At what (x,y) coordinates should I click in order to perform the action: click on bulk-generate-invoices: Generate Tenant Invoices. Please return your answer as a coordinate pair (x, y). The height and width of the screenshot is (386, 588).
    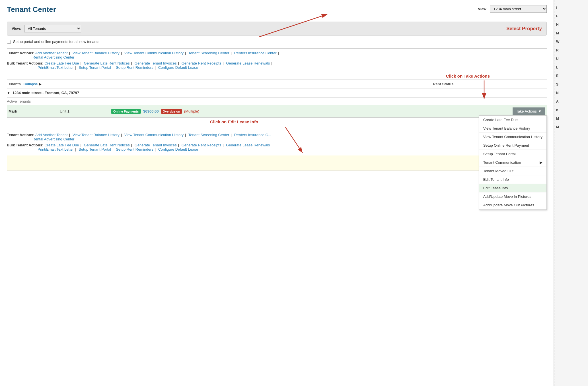
    Looking at the image, I should click on (156, 63).